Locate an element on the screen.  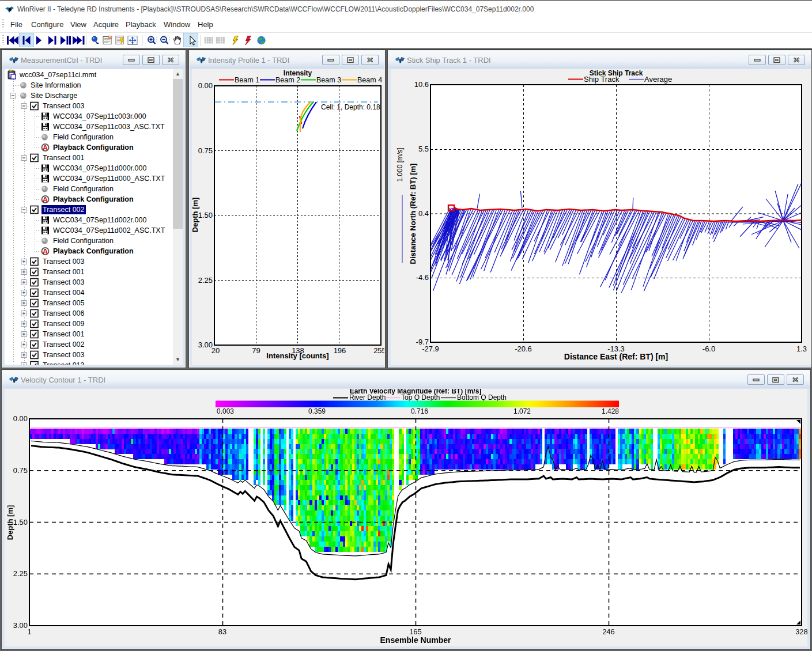
svg-text: River Depth is located at coordinates (368, 398).